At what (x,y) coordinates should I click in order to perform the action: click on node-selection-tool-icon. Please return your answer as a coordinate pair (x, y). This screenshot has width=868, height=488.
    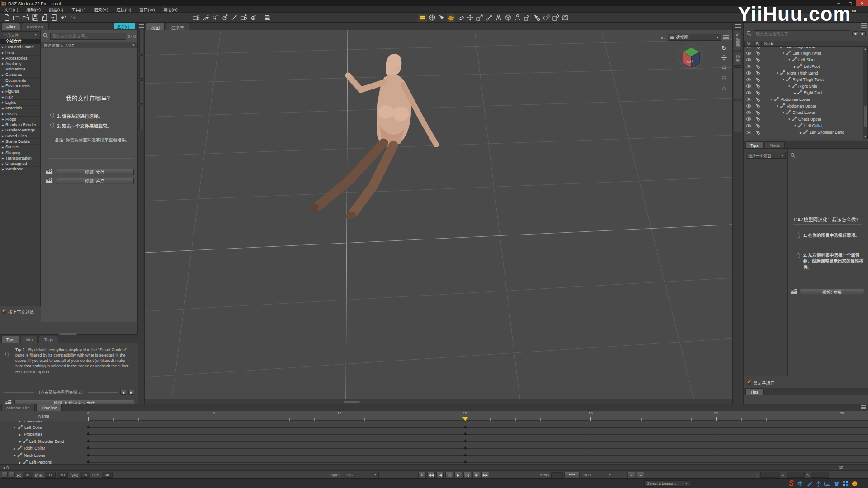
    Looking at the image, I should click on (441, 18).